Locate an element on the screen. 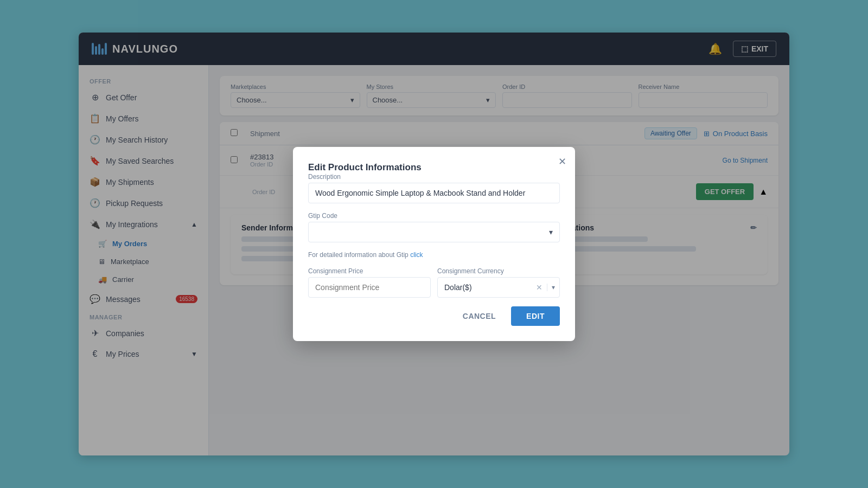 Image resolution: width=868 pixels, height=488 pixels. edit-button: EDIT is located at coordinates (535, 316).